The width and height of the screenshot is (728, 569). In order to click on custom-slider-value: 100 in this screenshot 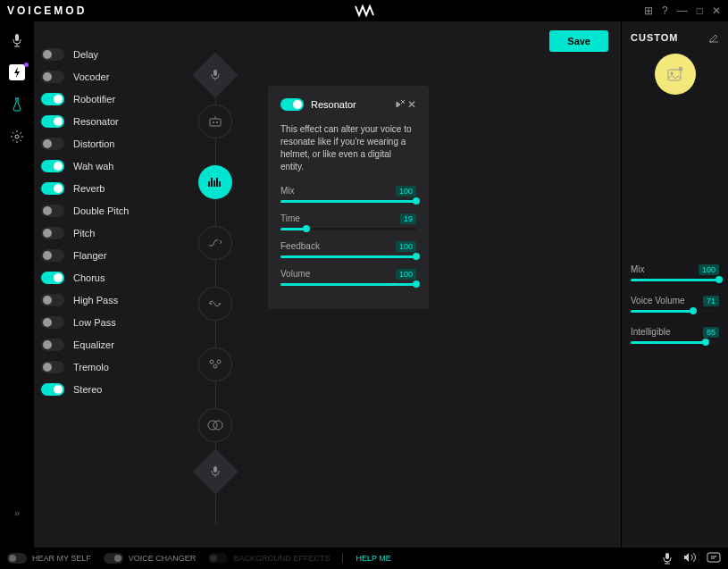, I will do `click(709, 270)`.